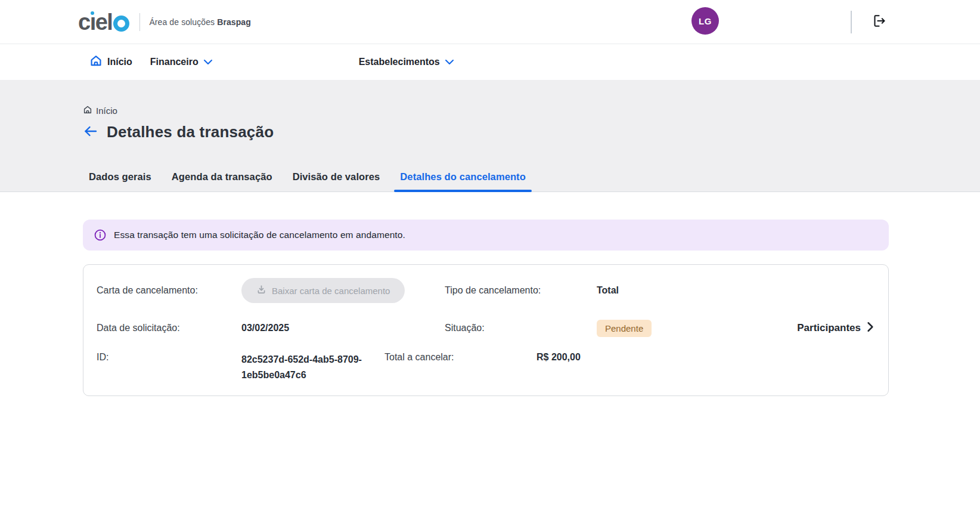 Image resolution: width=980 pixels, height=516 pixels. I want to click on brand-subtitle-bold: Braspag, so click(234, 22).